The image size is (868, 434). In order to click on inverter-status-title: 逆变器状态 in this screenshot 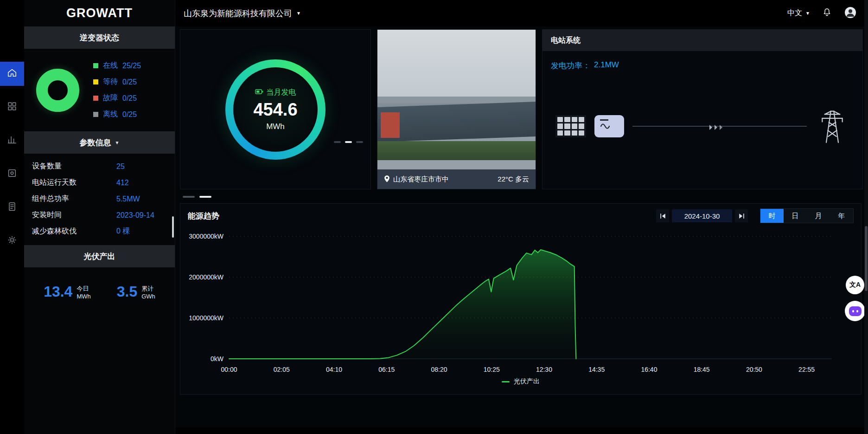, I will do `click(99, 38)`.